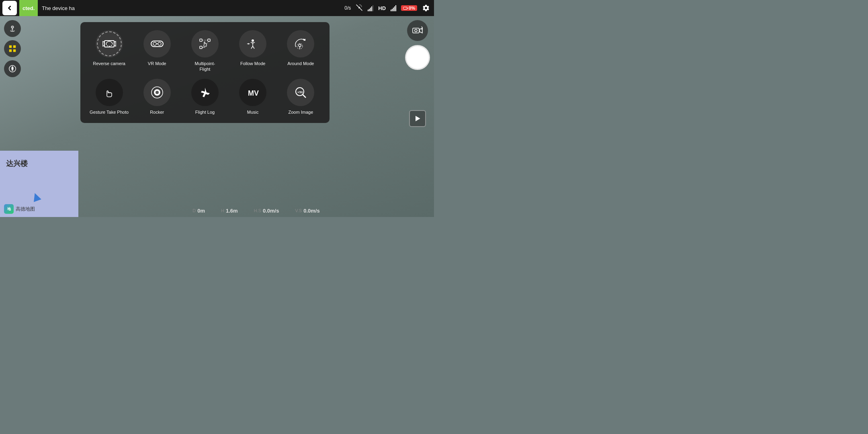  What do you see at coordinates (253, 51) in the screenshot?
I see `follow-mode-item: Follow Mode` at bounding box center [253, 51].